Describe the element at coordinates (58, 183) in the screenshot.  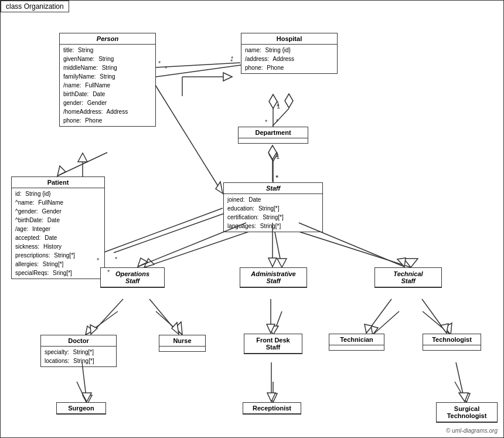
I see `patient-class-name: Patient` at that location.